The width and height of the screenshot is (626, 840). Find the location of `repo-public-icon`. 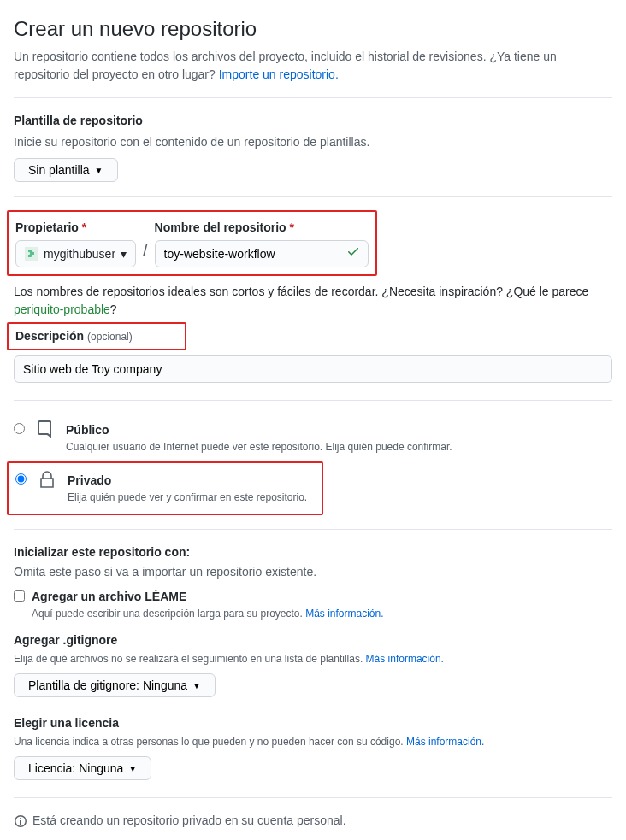

repo-public-icon is located at coordinates (45, 432).